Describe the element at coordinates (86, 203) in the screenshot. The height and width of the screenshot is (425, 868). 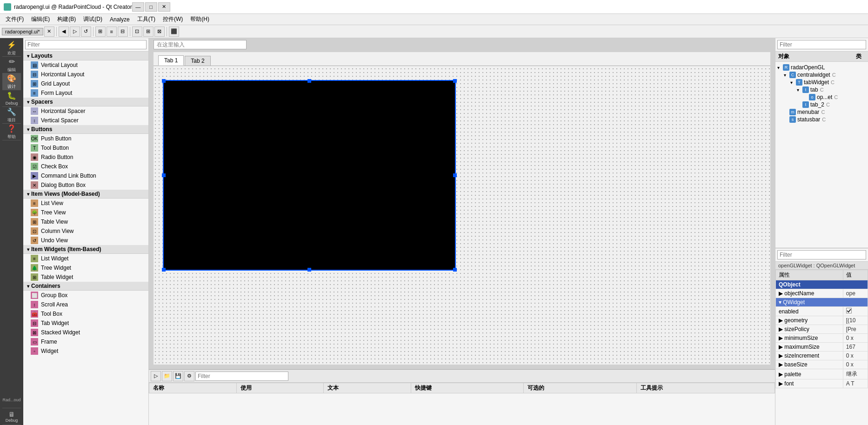
I see `sidebar-item-list-view: ≡ List View` at that location.